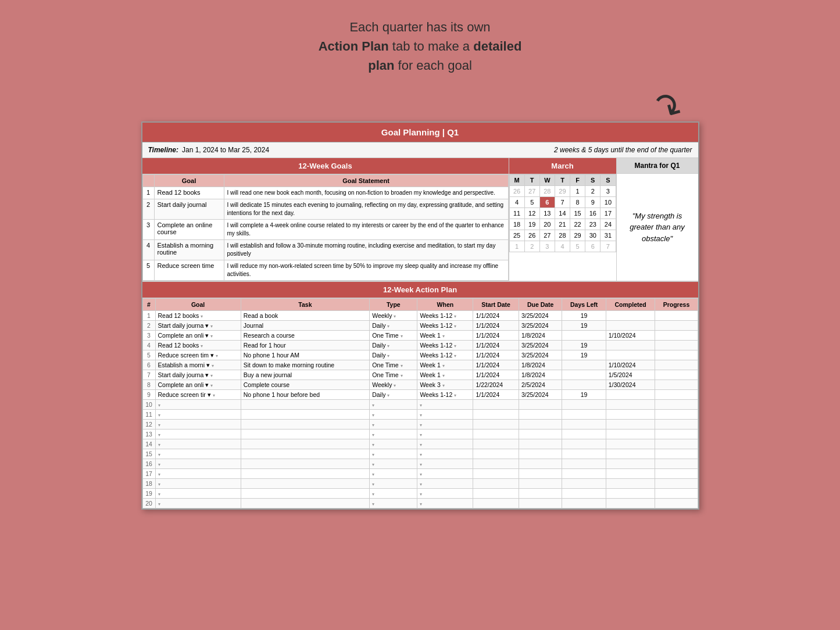  Describe the element at coordinates (149, 494) in the screenshot. I see `action-num: 19` at that location.